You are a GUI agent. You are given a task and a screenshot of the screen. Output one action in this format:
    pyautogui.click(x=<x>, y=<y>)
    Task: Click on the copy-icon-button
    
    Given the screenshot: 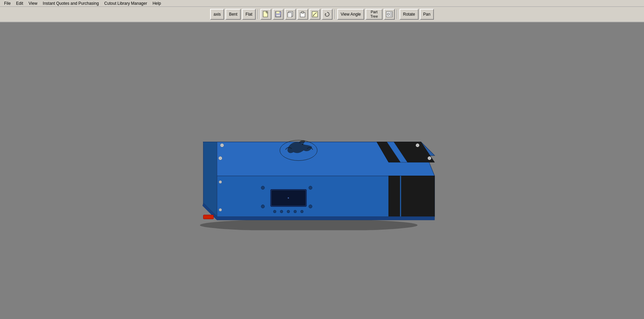 What is the action you would take?
    pyautogui.click(x=290, y=14)
    